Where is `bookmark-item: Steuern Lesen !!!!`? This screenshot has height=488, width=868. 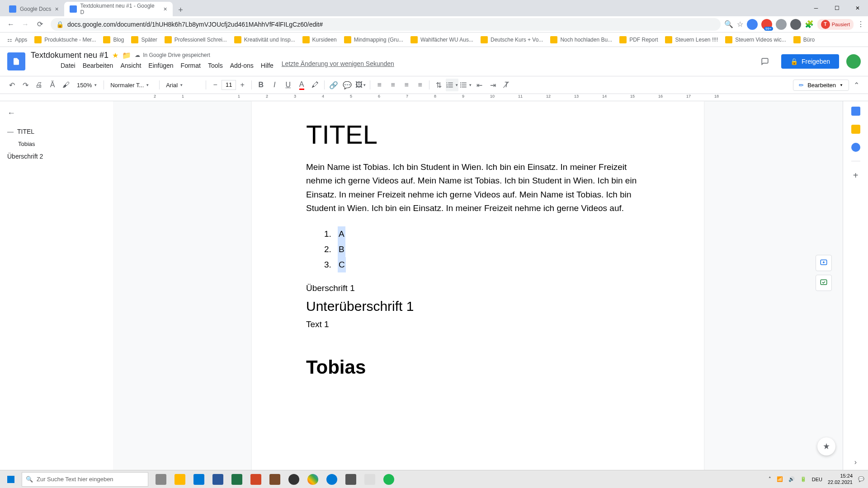
bookmark-item: Steuern Lesen !!!! is located at coordinates (692, 40).